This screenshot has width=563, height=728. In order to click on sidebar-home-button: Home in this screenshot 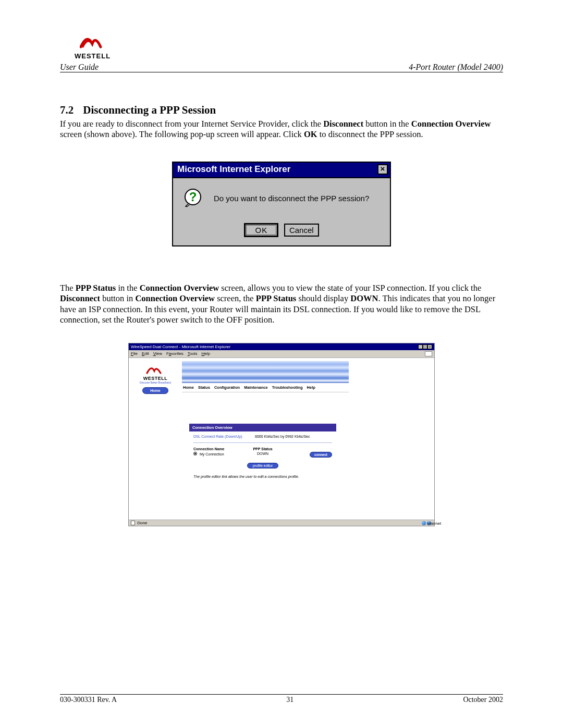, I will do `click(155, 391)`.